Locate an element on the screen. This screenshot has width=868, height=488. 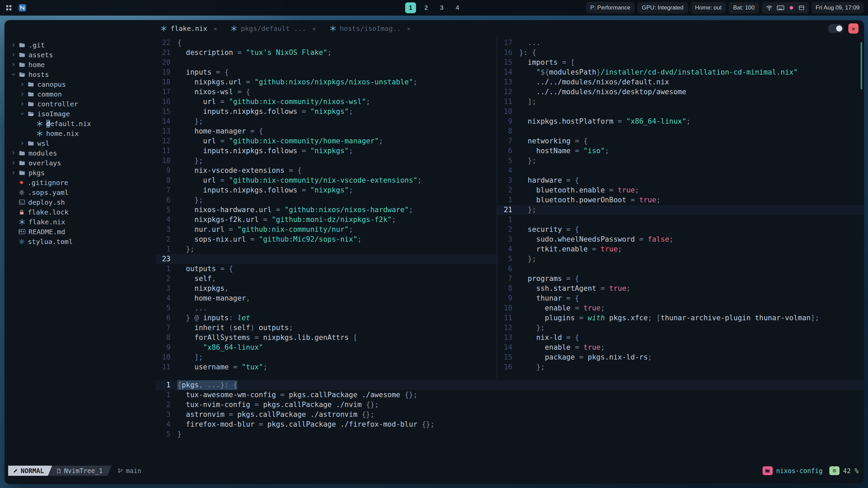
tree-item-gitignore: .gitignore is located at coordinates (83, 182).